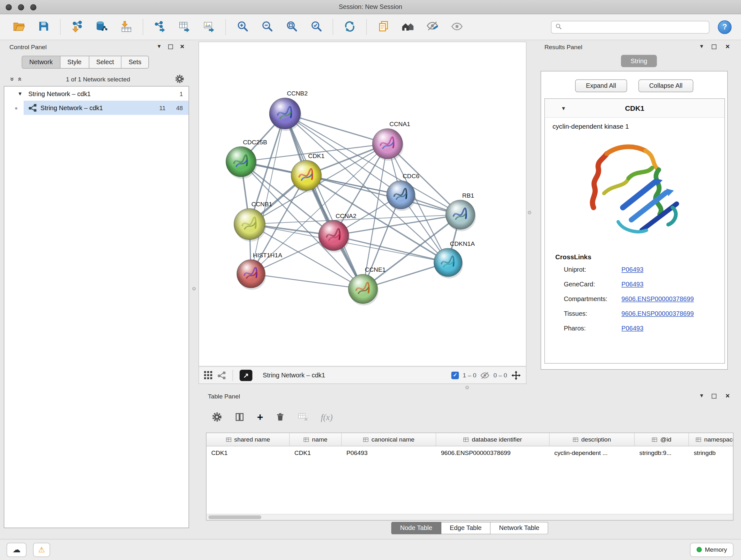 The height and width of the screenshot is (560, 741). Describe the element at coordinates (248, 452) in the screenshot. I see `cell-shared-name: CDK1` at that location.